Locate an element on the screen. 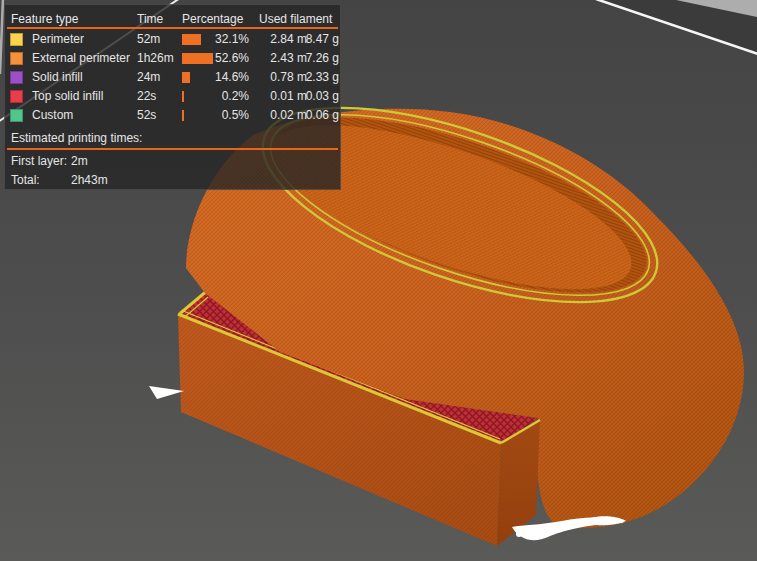 The image size is (757, 561). feature-filament-weight: 7.26 g is located at coordinates (320, 58).